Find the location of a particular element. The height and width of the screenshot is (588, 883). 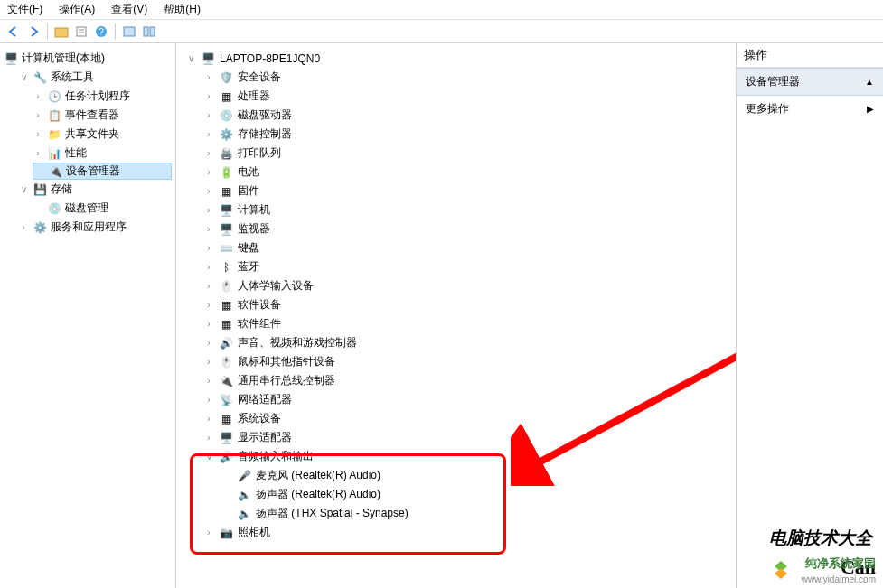

tree-services: ›⚙️服务和应用程序 is located at coordinates (95, 228).